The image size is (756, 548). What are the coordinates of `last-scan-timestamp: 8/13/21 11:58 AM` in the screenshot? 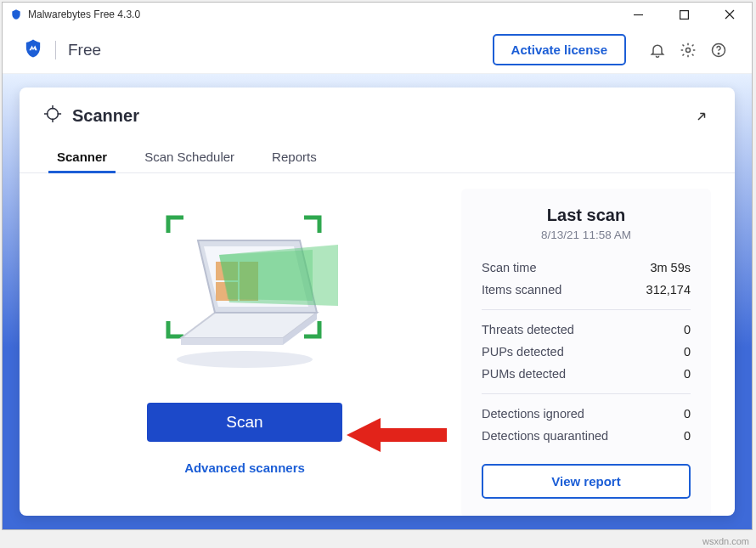 It's located at (586, 234).